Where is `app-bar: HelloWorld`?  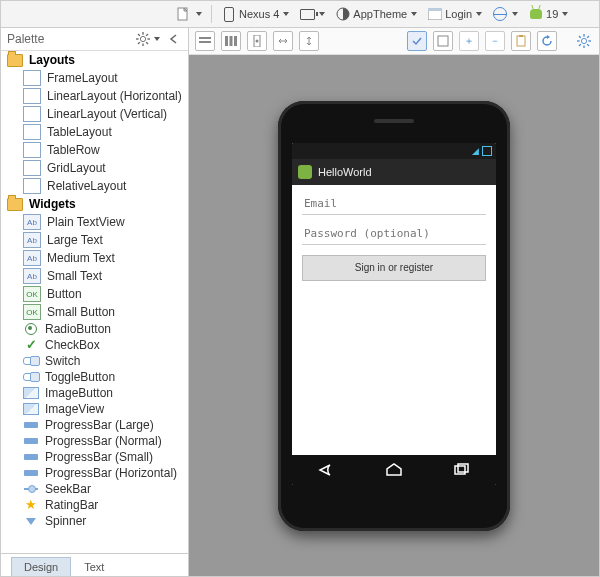
app-bar: HelloWorld is located at coordinates (394, 172).